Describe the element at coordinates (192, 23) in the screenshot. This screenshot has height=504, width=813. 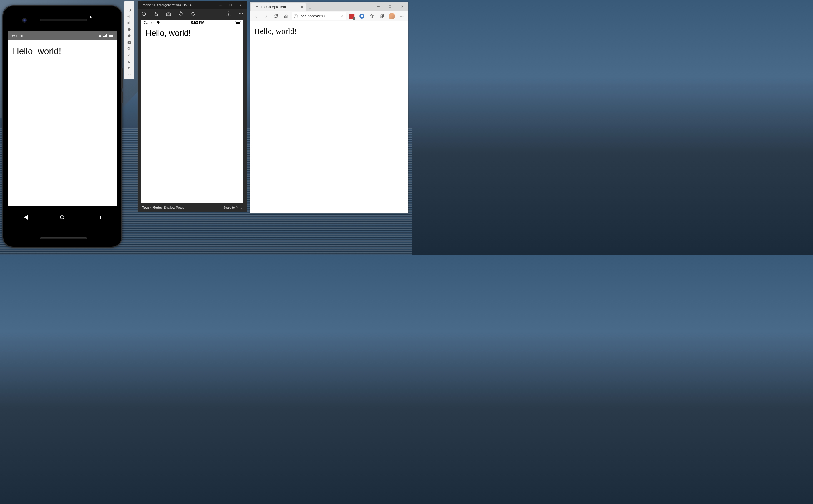
I see `ios-status-bar: Carrier 8:53 PM` at that location.